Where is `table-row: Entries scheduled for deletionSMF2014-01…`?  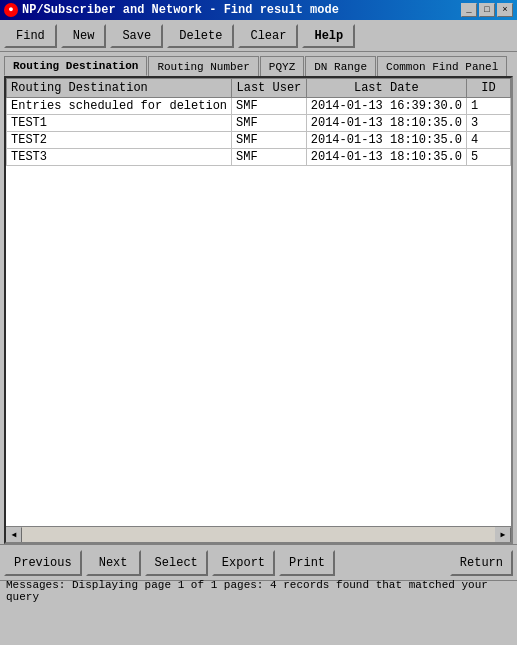 table-row: Entries scheduled for deletionSMF2014-01… is located at coordinates (259, 106).